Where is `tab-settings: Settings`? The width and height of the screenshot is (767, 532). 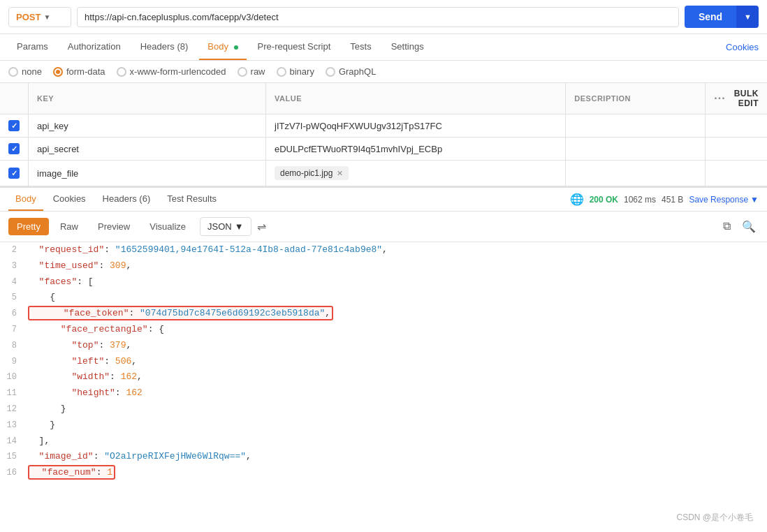 tab-settings: Settings is located at coordinates (408, 47).